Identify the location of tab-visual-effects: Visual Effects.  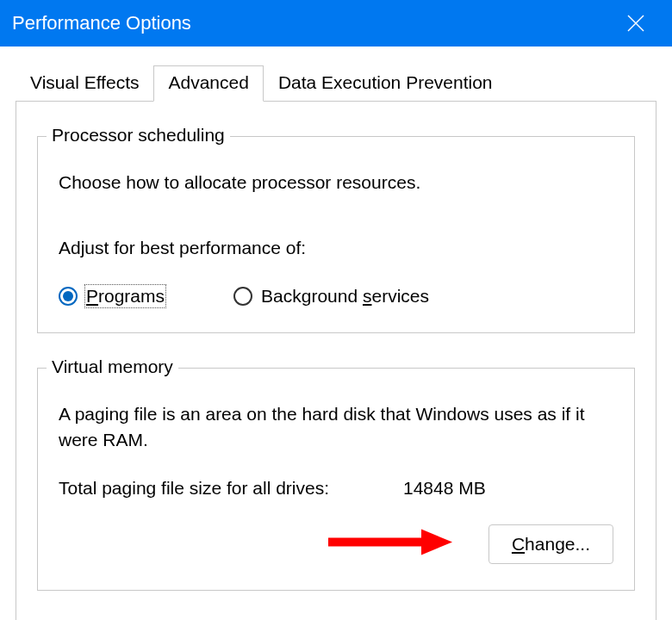
(84, 84).